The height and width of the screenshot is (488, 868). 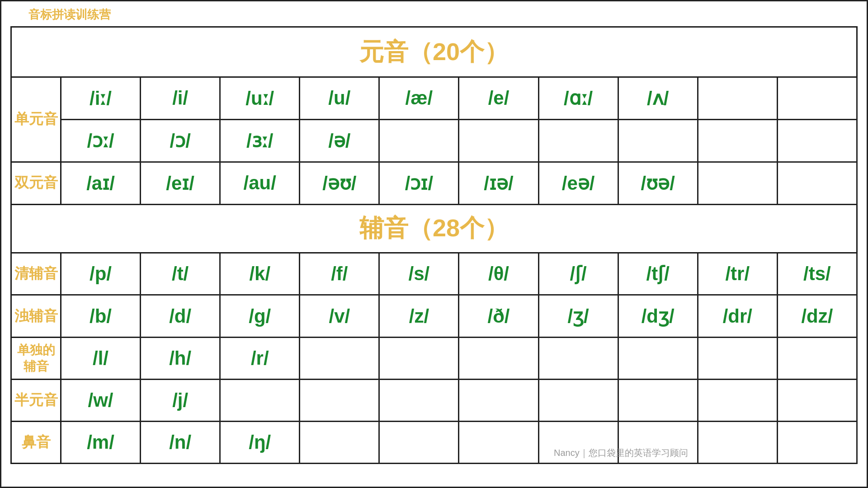 What do you see at coordinates (658, 359) in the screenshot?
I see `solo-empty5` at bounding box center [658, 359].